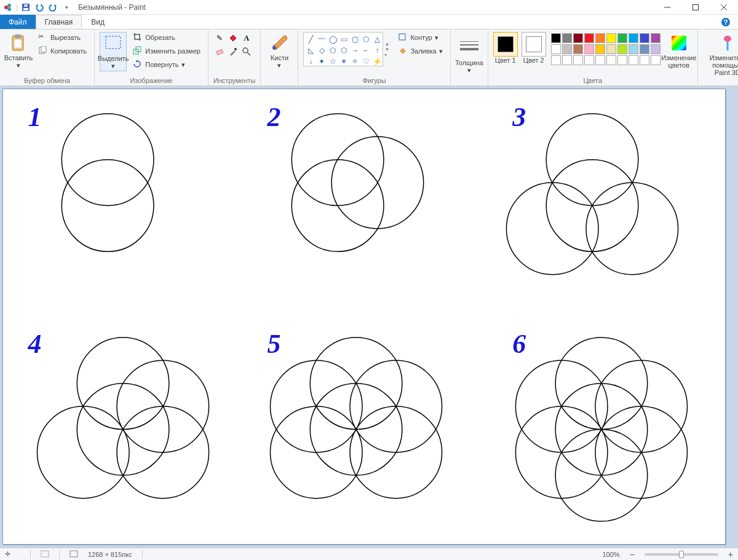  I want to click on shape-arrowr-icon: →, so click(355, 50).